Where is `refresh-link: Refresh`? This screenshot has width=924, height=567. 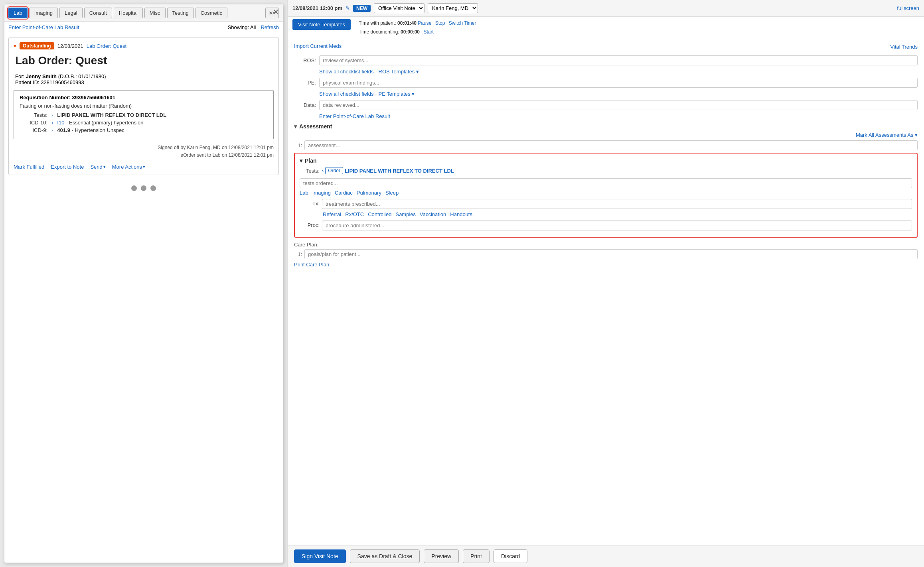 refresh-link: Refresh is located at coordinates (270, 27).